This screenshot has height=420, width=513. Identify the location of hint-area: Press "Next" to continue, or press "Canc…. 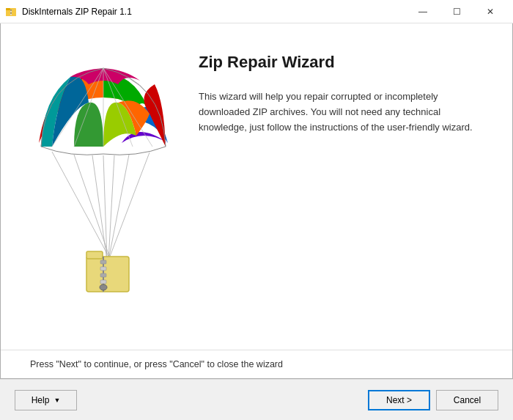
(256, 364).